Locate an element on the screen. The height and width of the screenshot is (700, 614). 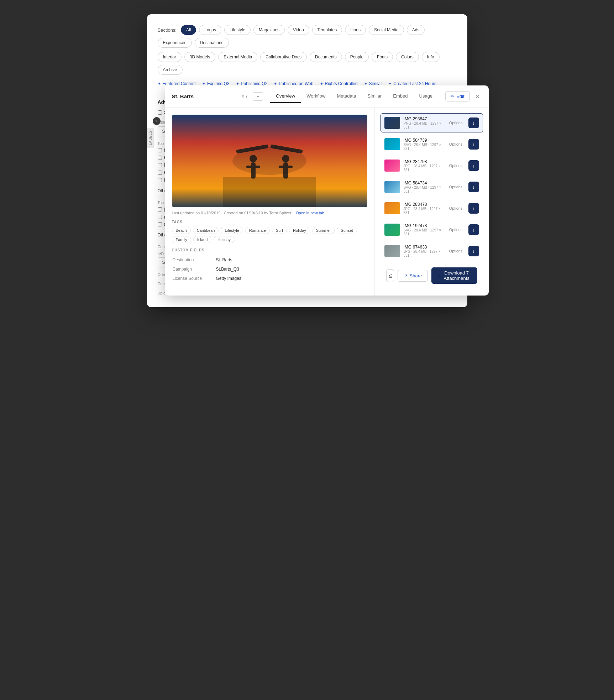
tag-checkbox-banff-content is located at coordinates (160, 173).